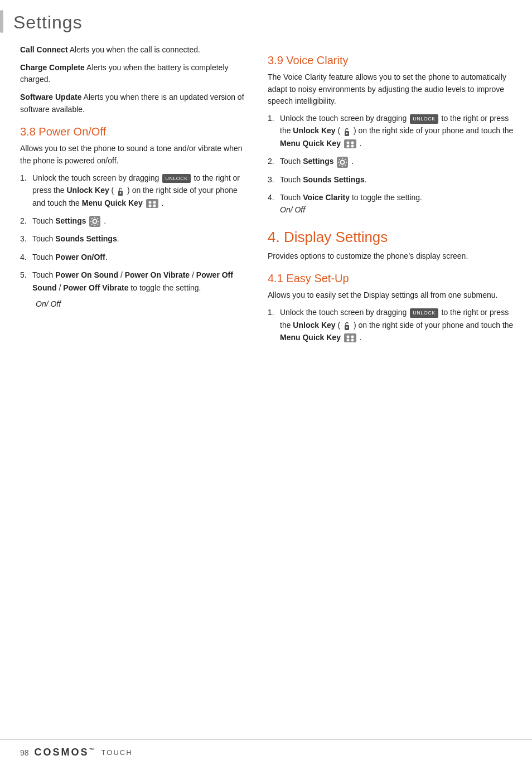 This screenshot has width=532, height=765. I want to click on step-39-1-content: Unlock the touch screen by dragging UNLO…, so click(398, 130).